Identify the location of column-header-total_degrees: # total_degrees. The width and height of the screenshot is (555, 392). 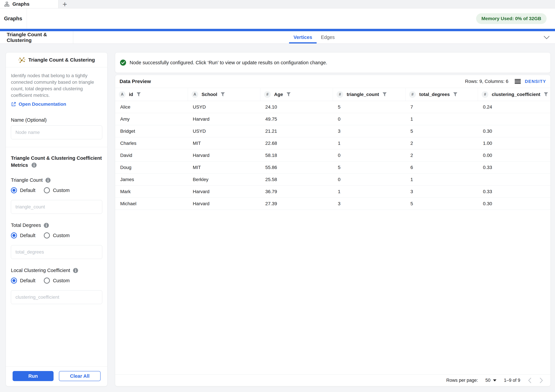
(442, 94).